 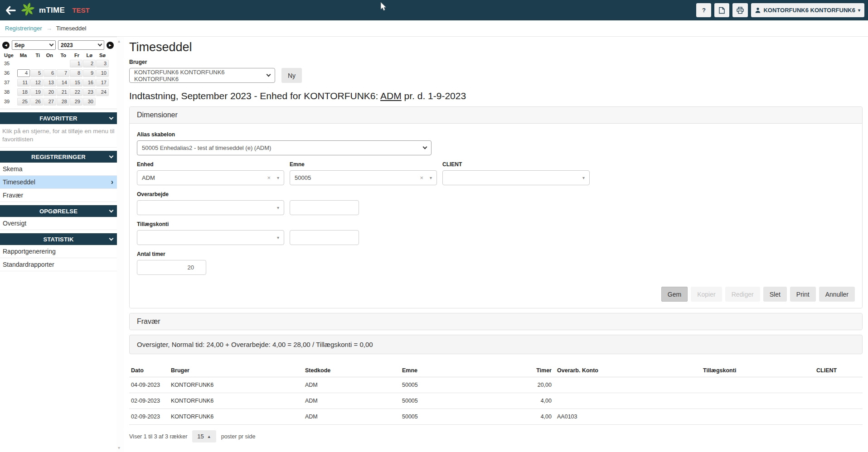 I want to click on column-header-bruger: Bruger, so click(x=236, y=370).